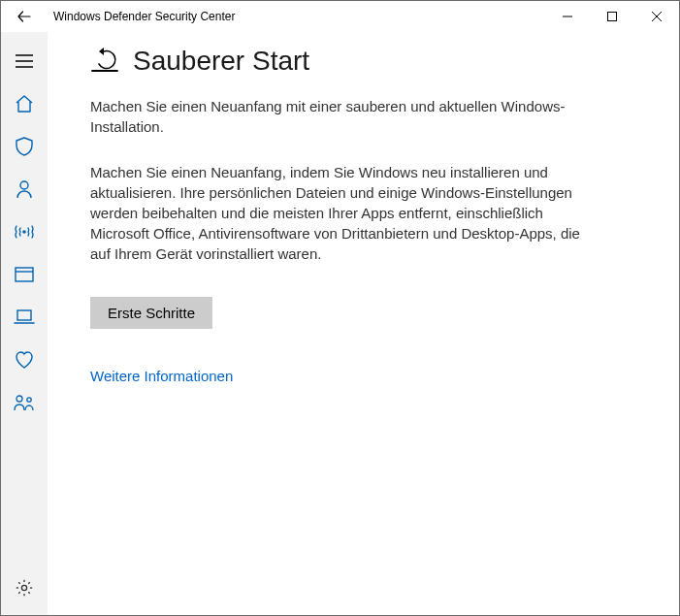 The height and width of the screenshot is (616, 680). Describe the element at coordinates (24, 146) in the screenshot. I see `nav-virus-protection` at that location.